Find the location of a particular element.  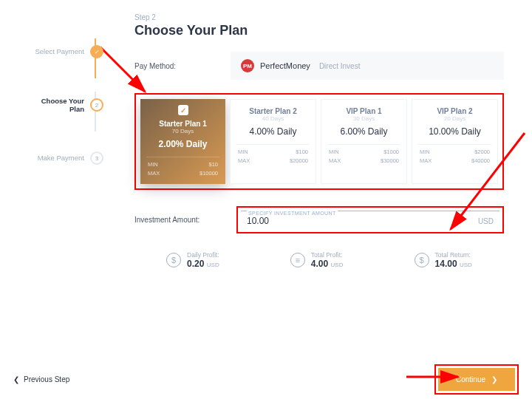

pay-method-box: PM PerfectMoney Direct Invest is located at coordinates (367, 66).